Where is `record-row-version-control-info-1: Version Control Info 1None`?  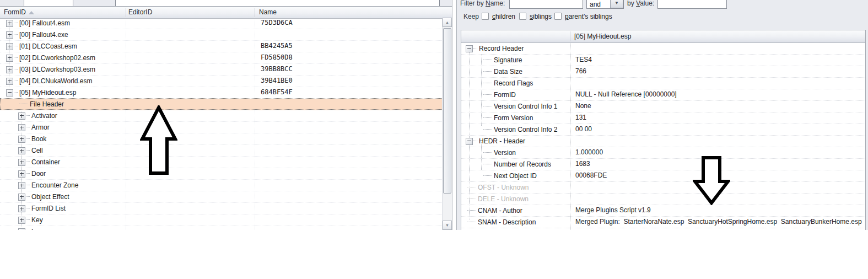
record-row-version-control-info-1: Version Control Info 1None is located at coordinates (664, 107).